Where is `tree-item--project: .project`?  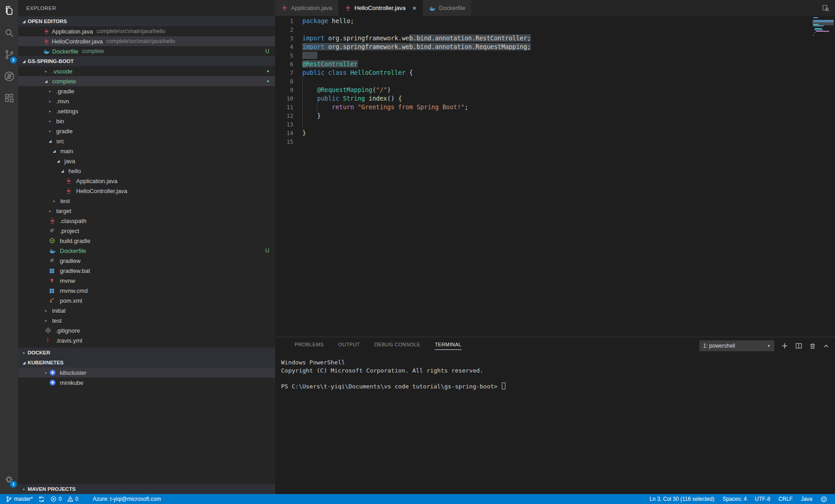 tree-item--project: .project is located at coordinates (147, 231).